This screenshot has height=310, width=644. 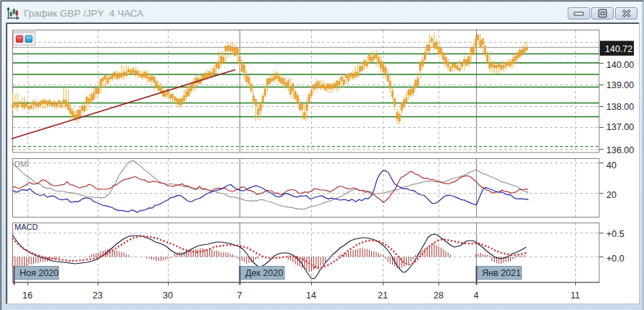 I want to click on svg-text: График GBP /JPY 4 ЧАСА, so click(x=84, y=13).